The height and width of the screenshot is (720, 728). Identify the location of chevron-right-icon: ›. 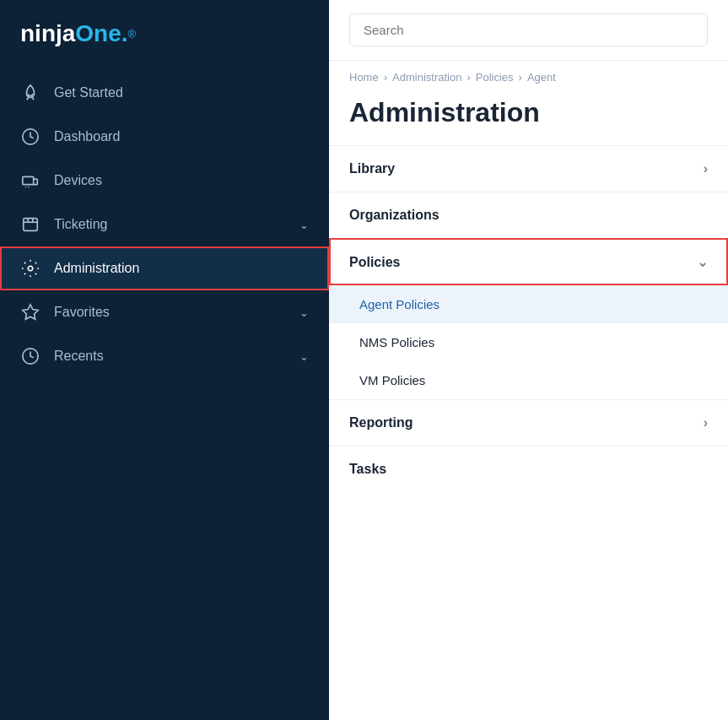
(705, 169).